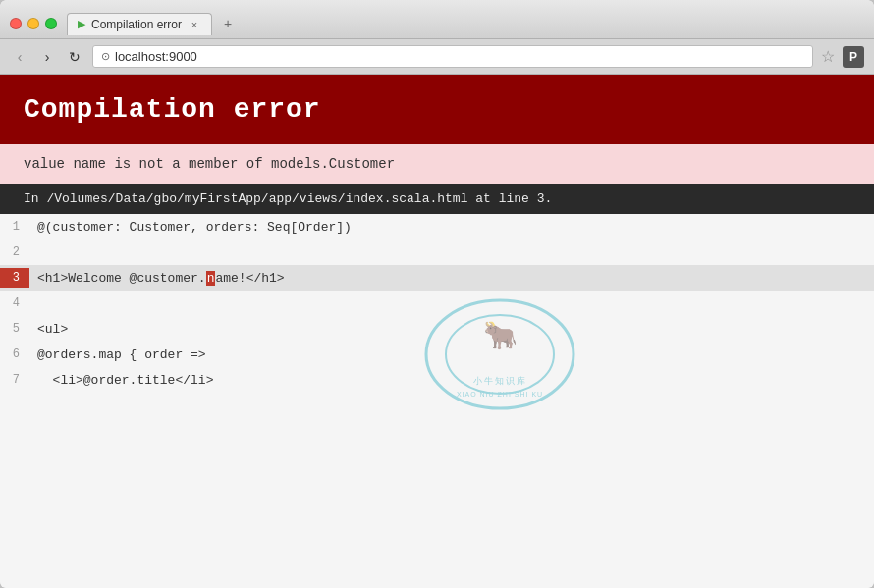 This screenshot has width=874, height=588. I want to click on line-number-3: 3, so click(15, 278).